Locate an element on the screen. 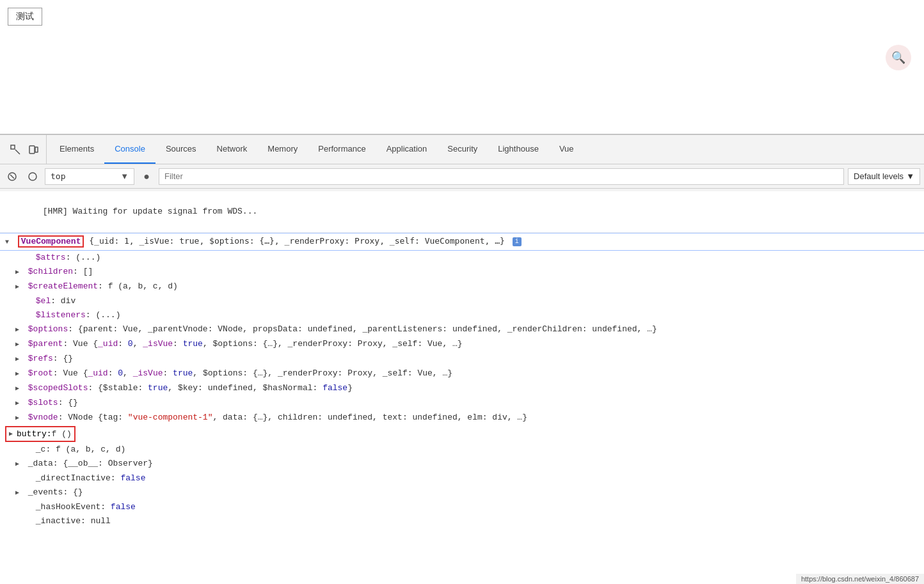  prop-hashookevent: _hasHookEvent: false is located at coordinates (462, 507).